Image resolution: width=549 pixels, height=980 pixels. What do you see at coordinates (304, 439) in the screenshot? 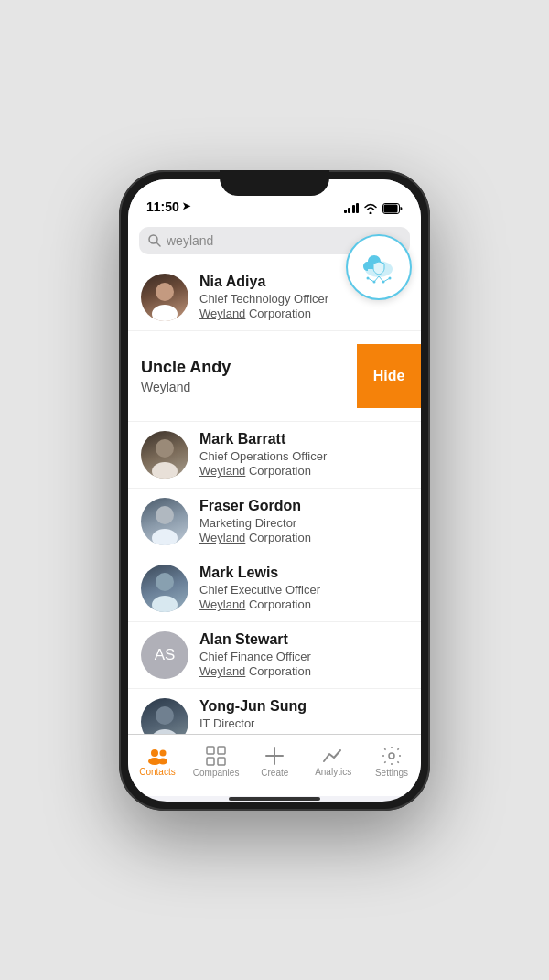
I see `contact-name: Mark Barratt` at bounding box center [304, 439].